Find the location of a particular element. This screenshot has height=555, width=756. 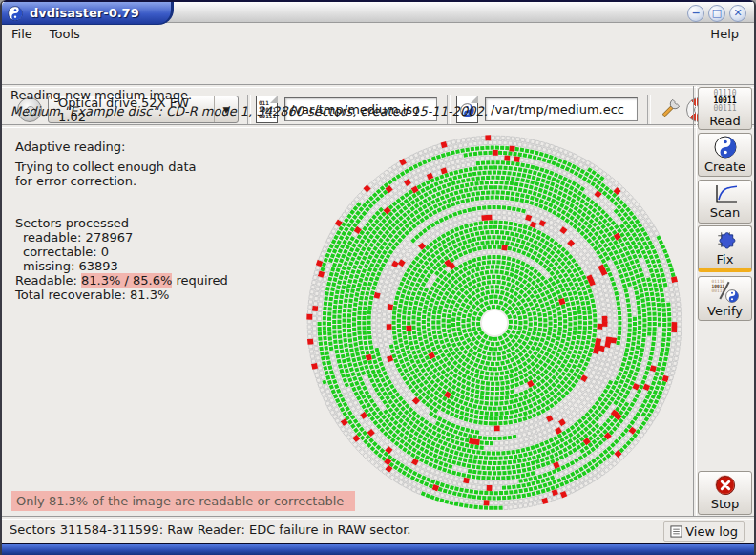

stat-correctable: correctable: 0 is located at coordinates (66, 252).